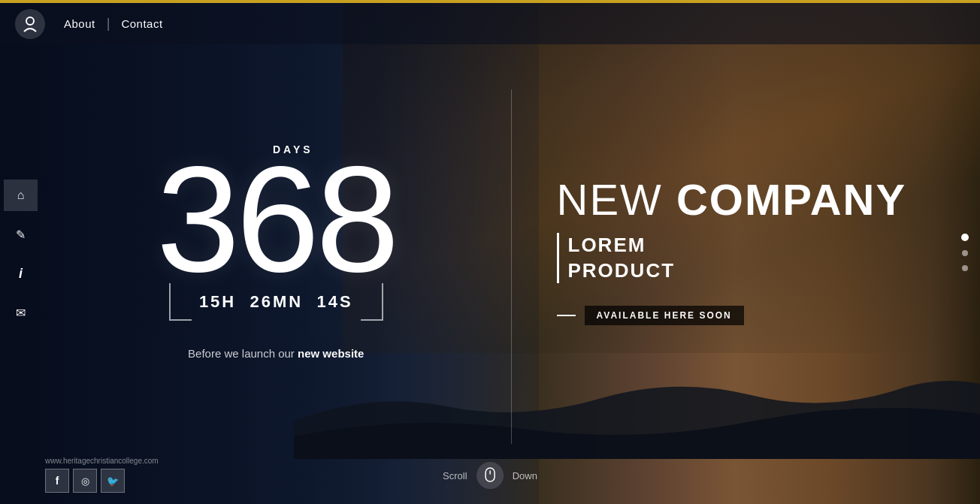  What do you see at coordinates (651, 315) in the screenshot?
I see `available-box: AVAILABLE HERE SOON` at bounding box center [651, 315].